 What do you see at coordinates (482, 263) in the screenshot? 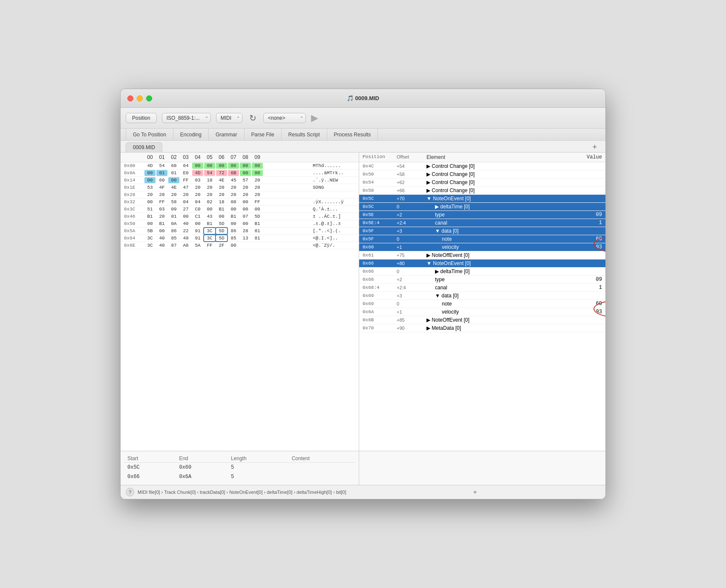
I see `results-row: 0x66+80▼ NoteOnEvent [0]` at bounding box center [482, 263].